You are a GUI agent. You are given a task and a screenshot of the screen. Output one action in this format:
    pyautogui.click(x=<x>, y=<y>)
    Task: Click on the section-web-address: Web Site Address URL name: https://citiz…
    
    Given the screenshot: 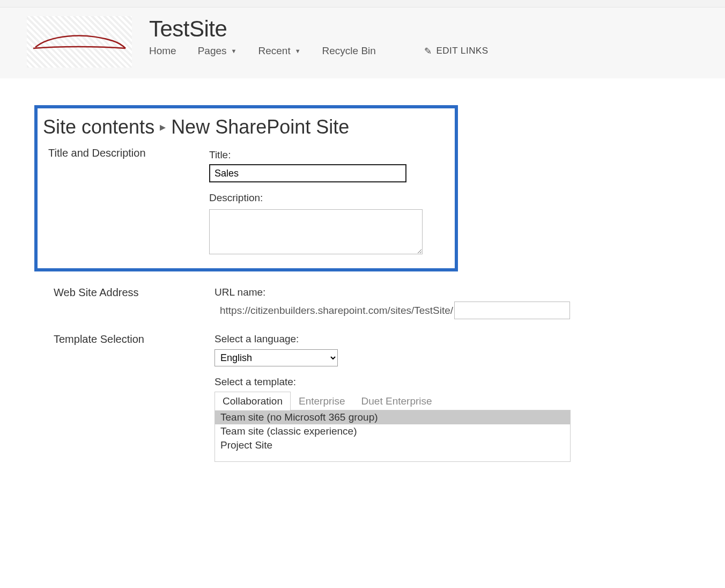 What is the action you would take?
    pyautogui.click(x=380, y=303)
    